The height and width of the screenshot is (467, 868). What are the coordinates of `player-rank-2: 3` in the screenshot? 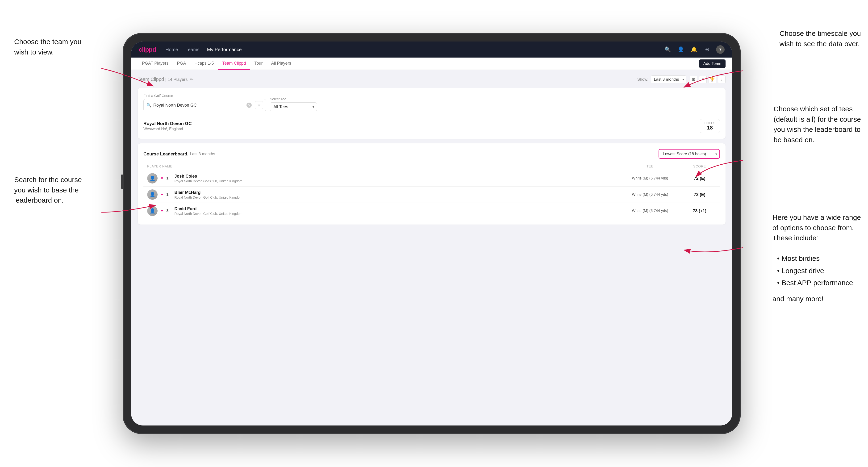 It's located at (169, 211).